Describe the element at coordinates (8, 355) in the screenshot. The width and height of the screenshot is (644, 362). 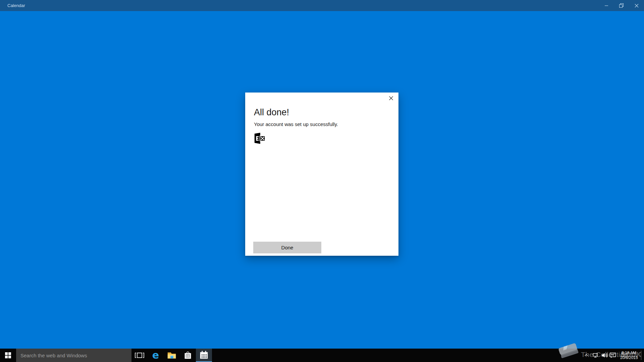
I see `start-button` at that location.